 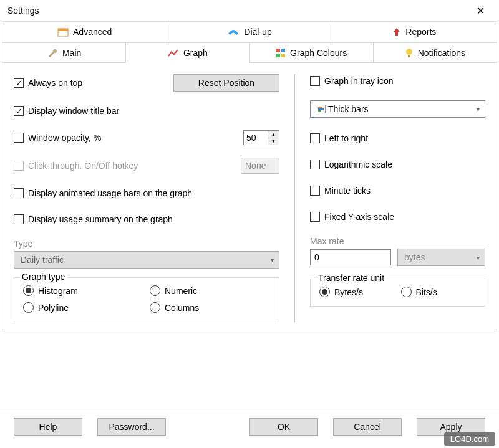 I want to click on opacity-value, so click(x=256, y=138).